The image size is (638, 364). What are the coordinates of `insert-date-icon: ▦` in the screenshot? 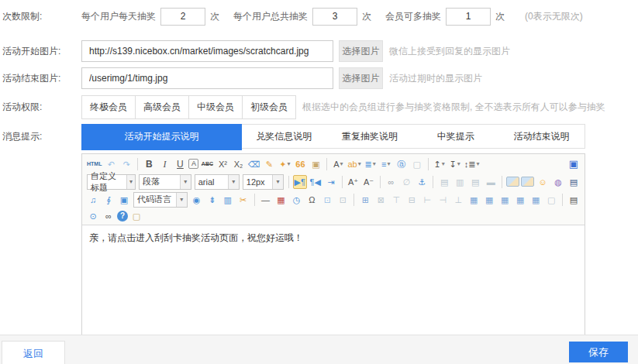 It's located at (281, 200).